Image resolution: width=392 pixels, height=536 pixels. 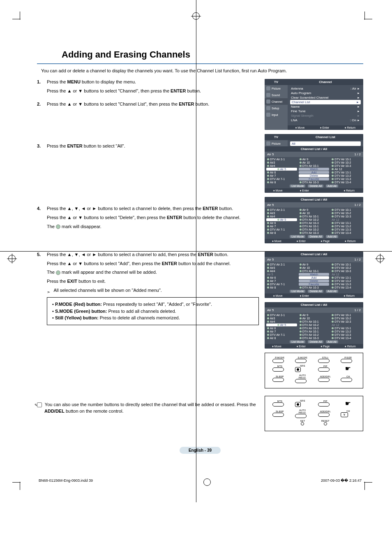 What do you see at coordinates (314, 275) in the screenshot?
I see `osd-channel-list-all-add: Channel List / AllAir 51 / 2DTV Air 2-1A…` at bounding box center [314, 275].